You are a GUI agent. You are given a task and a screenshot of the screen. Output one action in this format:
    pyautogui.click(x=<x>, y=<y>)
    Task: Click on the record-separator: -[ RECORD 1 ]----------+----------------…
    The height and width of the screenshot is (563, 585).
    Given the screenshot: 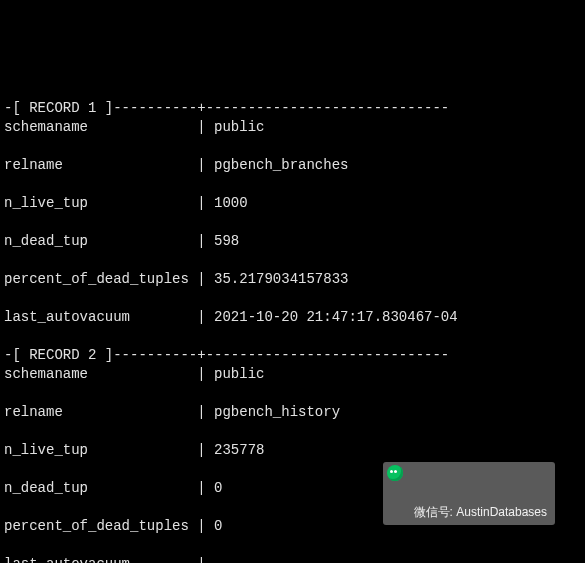 What is the action you would take?
    pyautogui.click(x=226, y=108)
    